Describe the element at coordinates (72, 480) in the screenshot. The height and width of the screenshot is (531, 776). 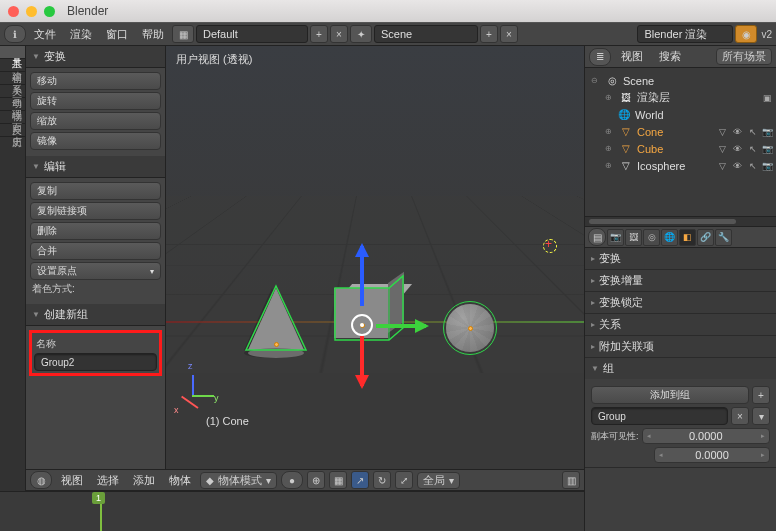
I see `vp-menu-view: 视图` at that location.